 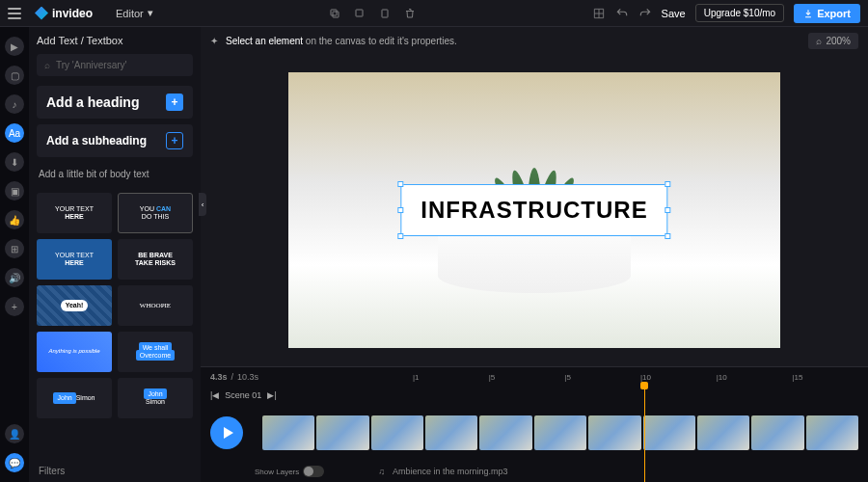 I want to click on paste-icon, so click(x=385, y=13).